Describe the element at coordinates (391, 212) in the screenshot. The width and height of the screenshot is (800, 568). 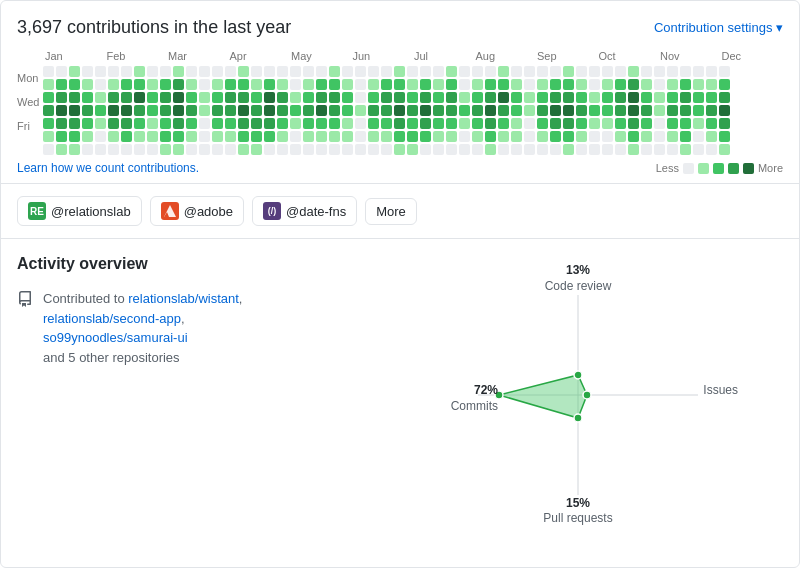
I see `more-button: More` at that location.